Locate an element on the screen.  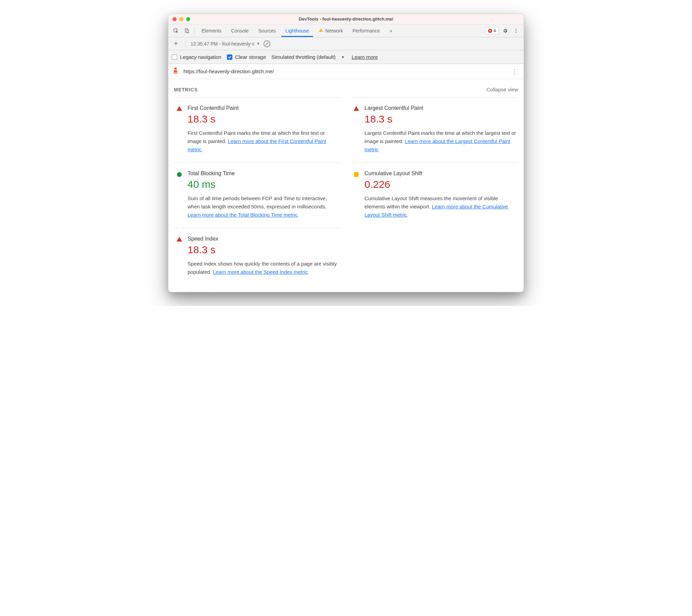
checkbox-unchecked-icon is located at coordinates (175, 57).